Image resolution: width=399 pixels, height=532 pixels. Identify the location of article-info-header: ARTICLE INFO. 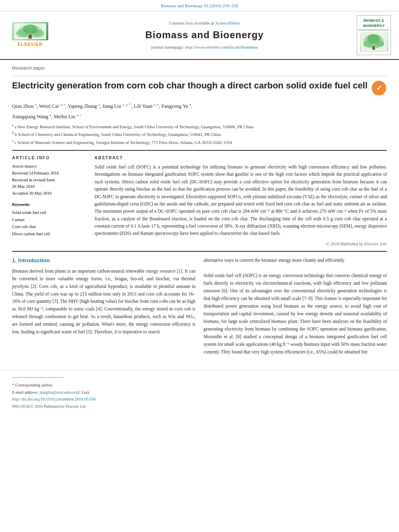
(49, 158).